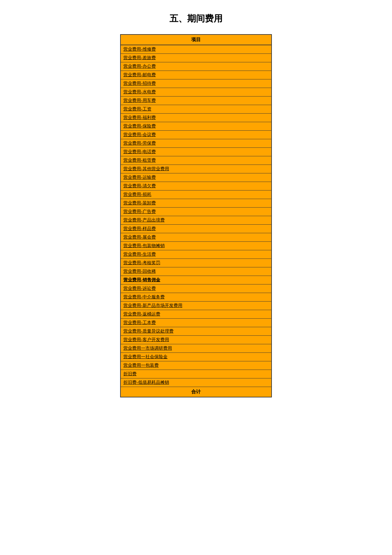  Describe the element at coordinates (196, 349) in the screenshot. I see `table-row: 营业费用一市场调研费用` at that location.